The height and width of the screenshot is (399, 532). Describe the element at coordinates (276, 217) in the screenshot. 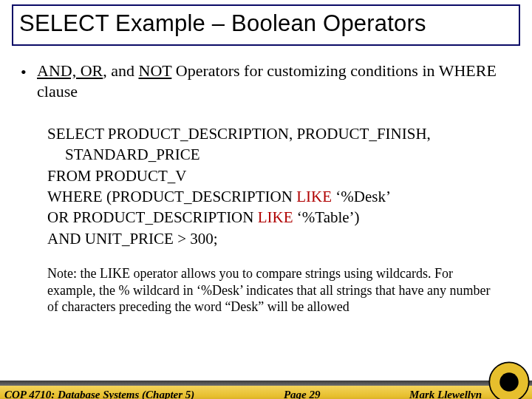

I see `sql-keyword-like-2: LIKE` at that location.